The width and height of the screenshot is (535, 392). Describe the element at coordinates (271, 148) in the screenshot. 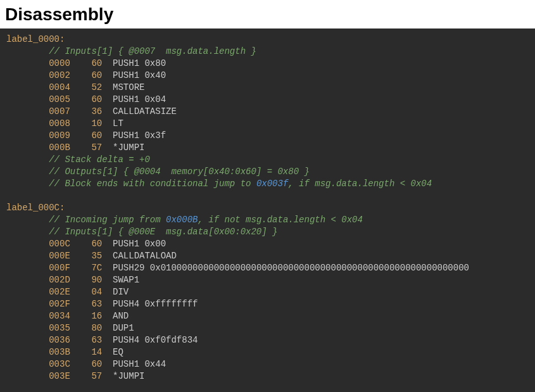

I see `code-line: 000B 57 *JUMPI` at that location.